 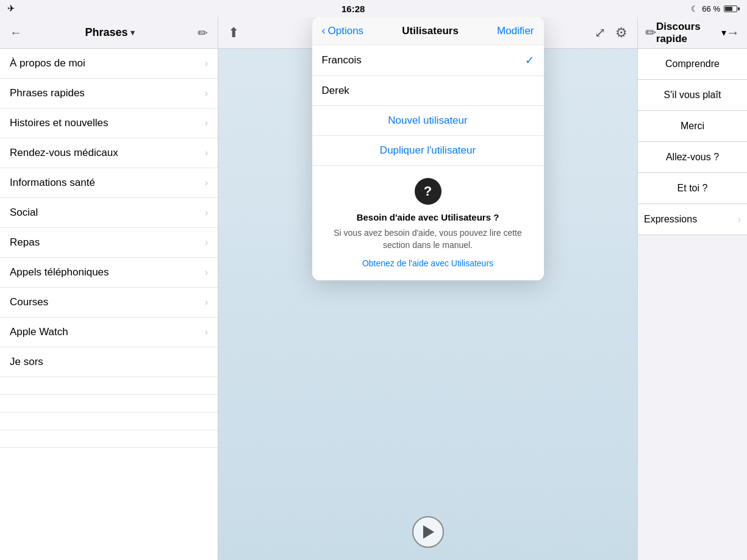 What do you see at coordinates (202, 33) in the screenshot?
I see `edit-icon: ✏` at bounding box center [202, 33].